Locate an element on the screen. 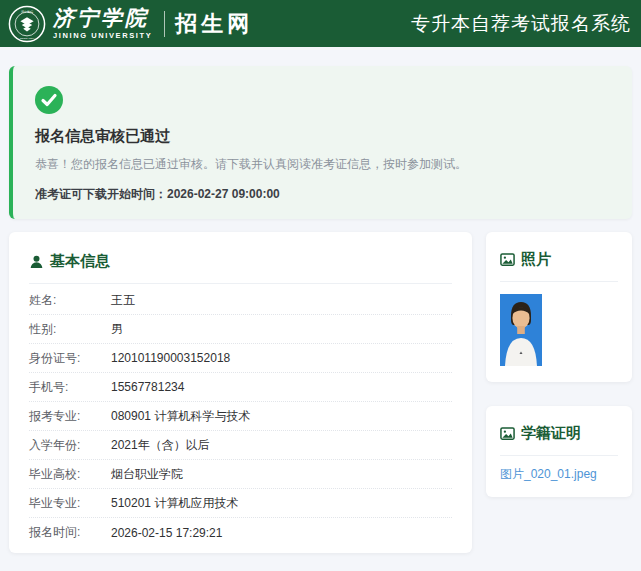 Image resolution: width=641 pixels, height=571 pixels. svg-text: JINING UNIV is located at coordinates (28, 38).